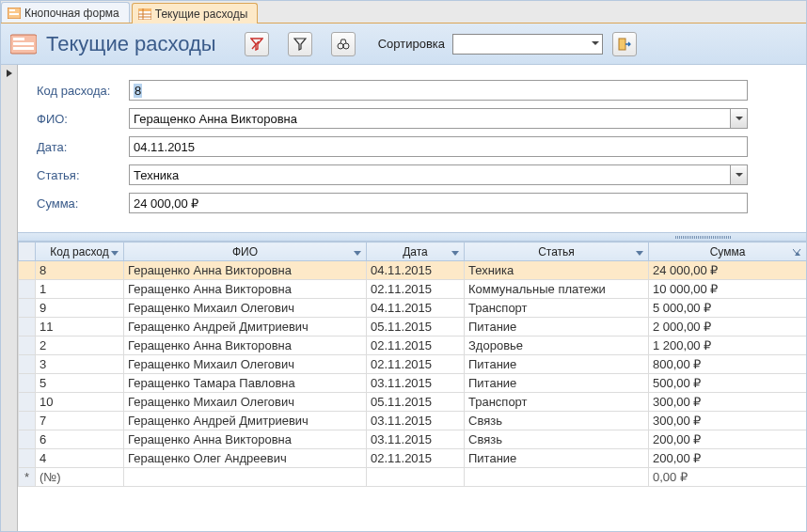  Describe the element at coordinates (728, 365) in the screenshot. I see `cell-sum: 800,00 ₽` at that location.